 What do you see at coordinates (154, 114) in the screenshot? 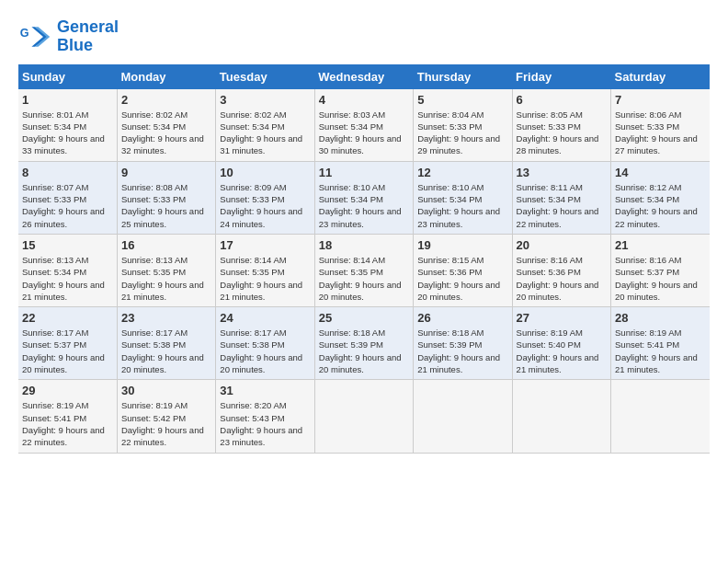
I see `sunrise-label: Sunrise: 8:02 AM` at bounding box center [154, 114].